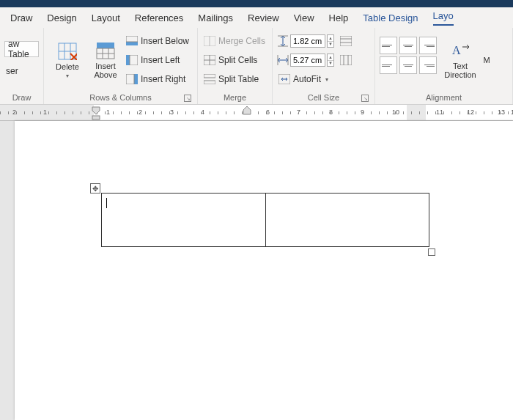  What do you see at coordinates (460, 51) in the screenshot?
I see `text-direction-icon: A` at bounding box center [460, 51].